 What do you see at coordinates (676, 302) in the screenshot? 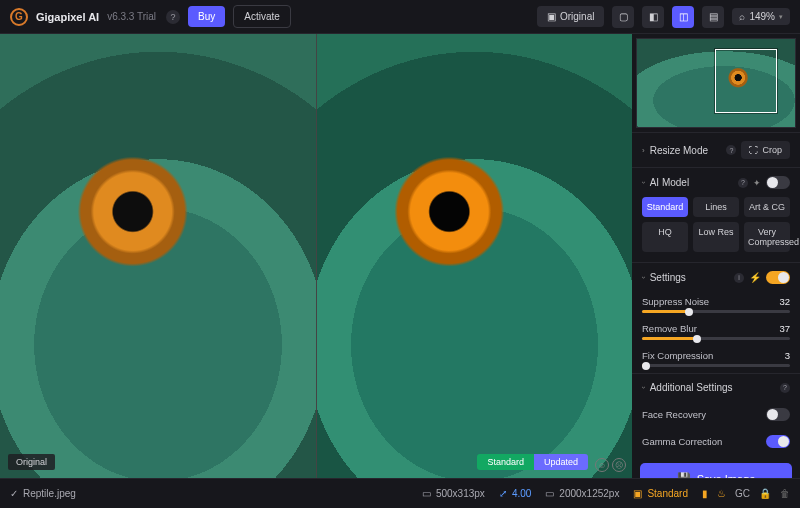
I see `suppress-noise-label: Suppress Noise` at bounding box center [676, 302].